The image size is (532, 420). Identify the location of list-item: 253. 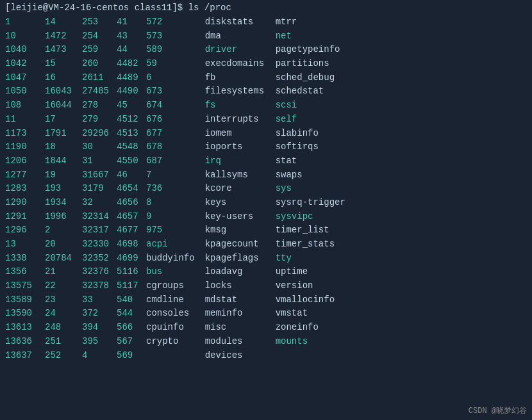
(99, 22).